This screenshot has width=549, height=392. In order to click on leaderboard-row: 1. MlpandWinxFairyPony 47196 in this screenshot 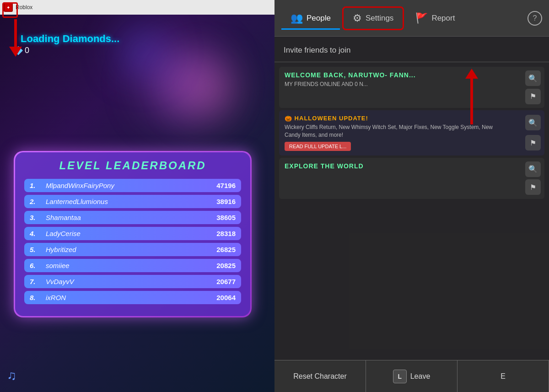, I will do `click(133, 186)`.